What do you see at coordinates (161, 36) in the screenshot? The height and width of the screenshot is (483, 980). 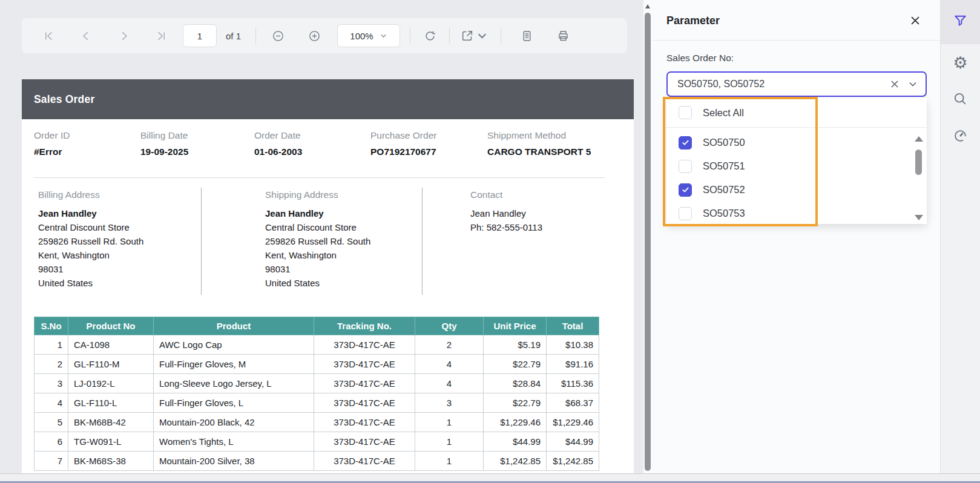 I see `last-page-button` at bounding box center [161, 36].